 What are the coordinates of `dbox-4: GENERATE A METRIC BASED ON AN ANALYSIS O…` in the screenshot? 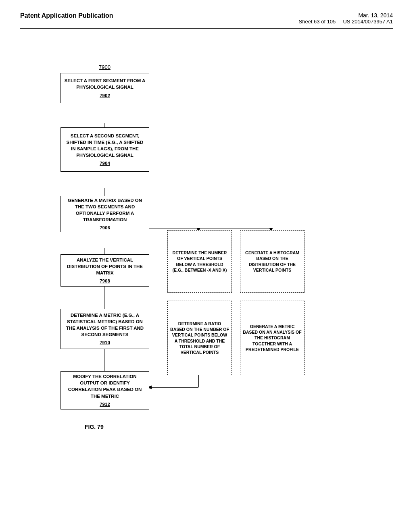 It's located at (272, 338).